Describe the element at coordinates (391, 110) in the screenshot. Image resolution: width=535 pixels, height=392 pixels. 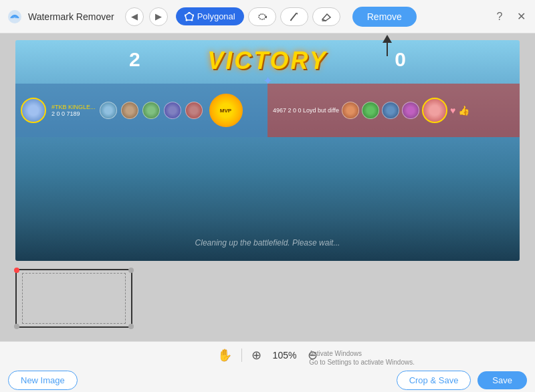
I see `hero-icon-r3` at that location.